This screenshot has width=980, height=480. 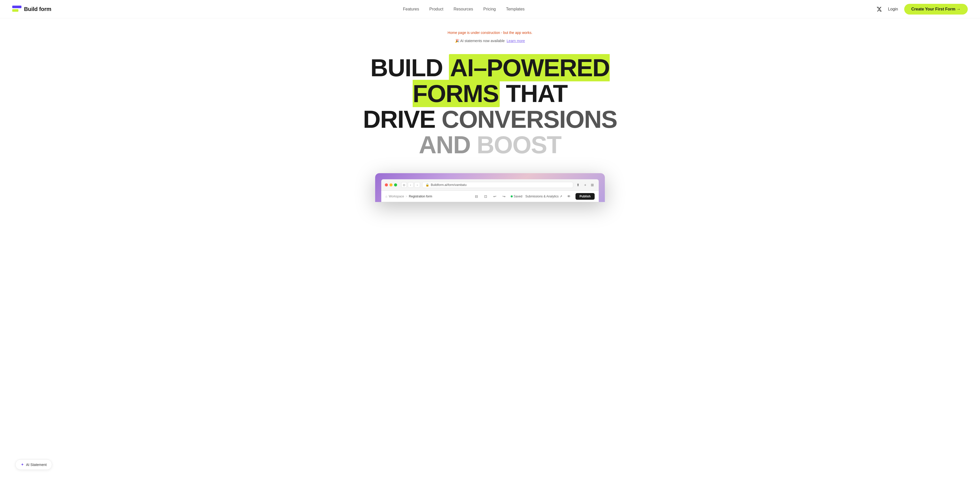 What do you see at coordinates (490, 185) in the screenshot?
I see `browser-chrome-top: ⊡ ‹ › 🔒 Buildform.ai/form/vambatu ⬆ + ⊞` at bounding box center [490, 185].